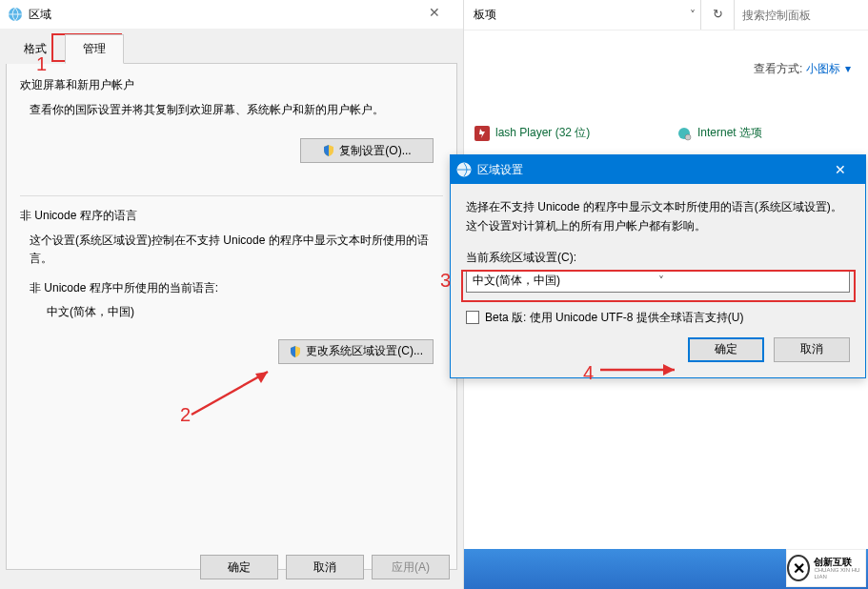  Describe the element at coordinates (532, 133) in the screenshot. I see `cp-item-flash: lash Player (32 位)` at that location.